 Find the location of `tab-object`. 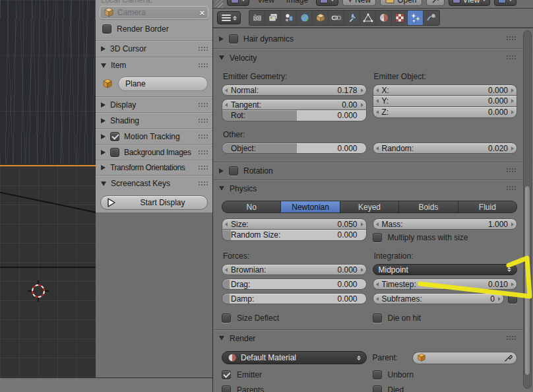

tab-object is located at coordinates (321, 18).